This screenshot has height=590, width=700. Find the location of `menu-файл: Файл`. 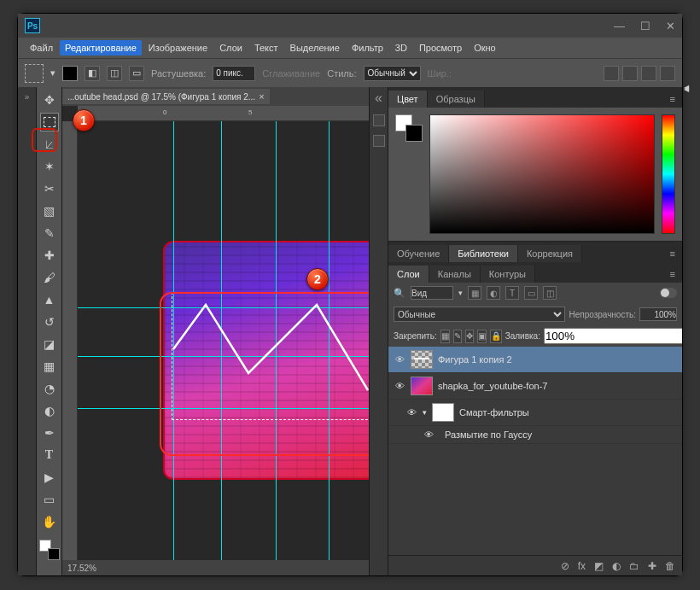

menu-файл: Файл is located at coordinates (41, 48).